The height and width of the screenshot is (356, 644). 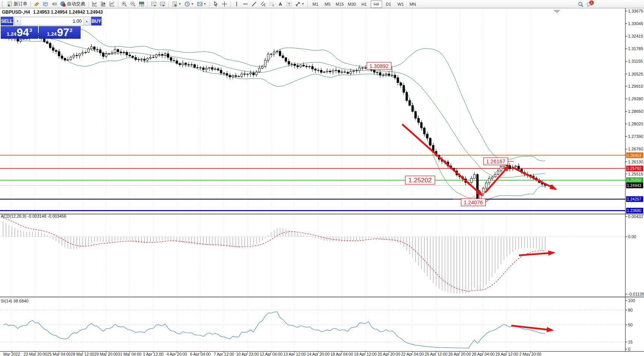 I want to click on price-badge-label: 1.24257, so click(x=634, y=199).